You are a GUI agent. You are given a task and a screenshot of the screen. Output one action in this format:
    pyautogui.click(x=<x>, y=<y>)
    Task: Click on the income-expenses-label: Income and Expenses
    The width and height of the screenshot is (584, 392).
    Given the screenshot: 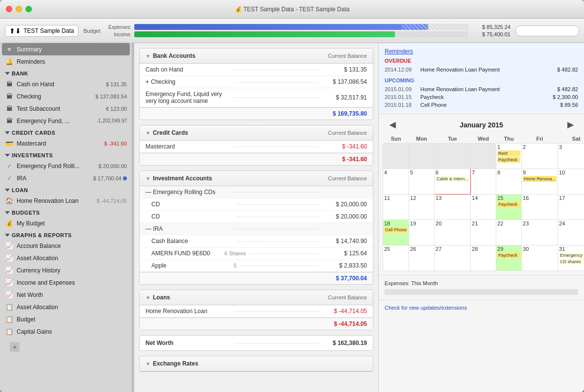 What is the action you would take?
    pyautogui.click(x=72, y=283)
    